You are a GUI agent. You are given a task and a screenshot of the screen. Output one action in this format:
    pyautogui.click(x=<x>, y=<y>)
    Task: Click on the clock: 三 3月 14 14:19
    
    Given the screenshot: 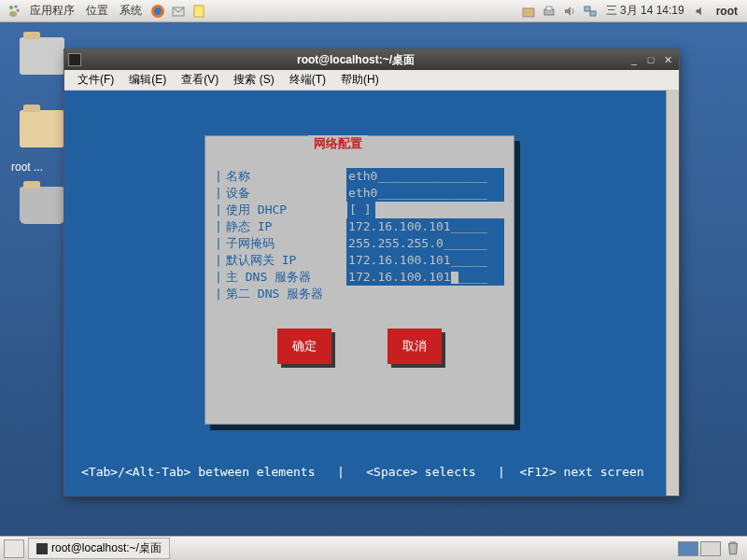 What is the action you would take?
    pyautogui.click(x=645, y=11)
    